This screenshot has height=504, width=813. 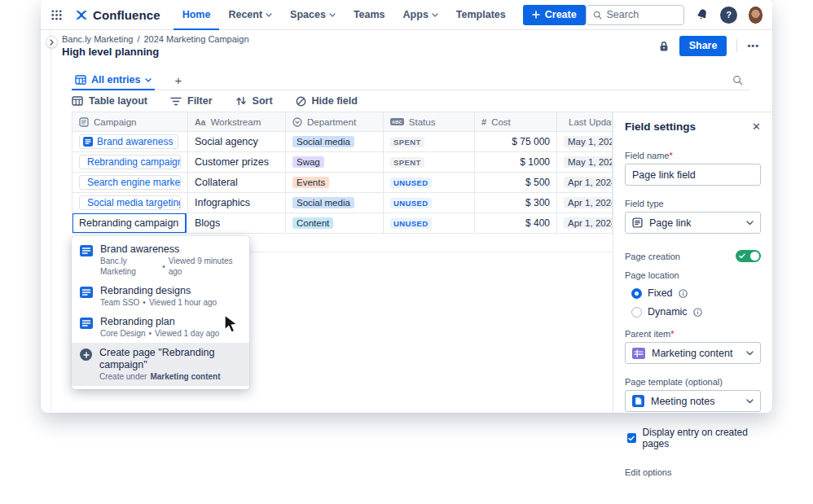 I want to click on column-header-department: Department, so click(x=335, y=122).